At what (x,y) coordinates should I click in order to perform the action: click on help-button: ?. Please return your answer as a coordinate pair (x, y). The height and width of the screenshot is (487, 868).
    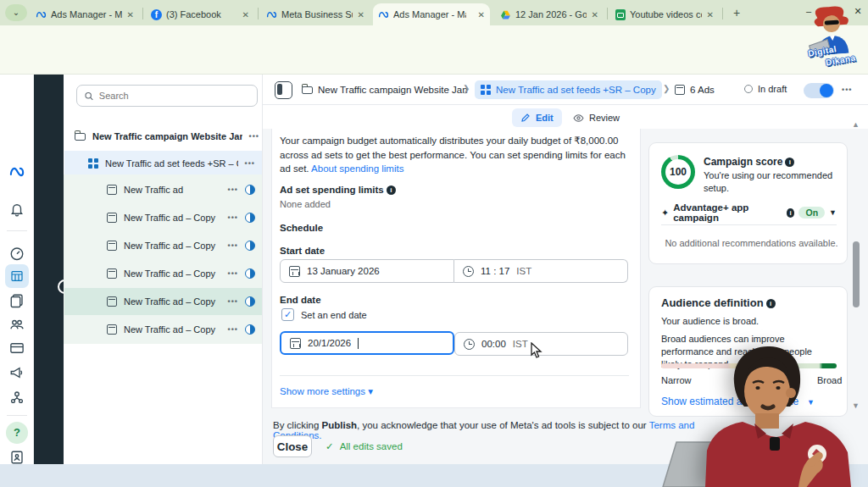
    Looking at the image, I should click on (17, 433).